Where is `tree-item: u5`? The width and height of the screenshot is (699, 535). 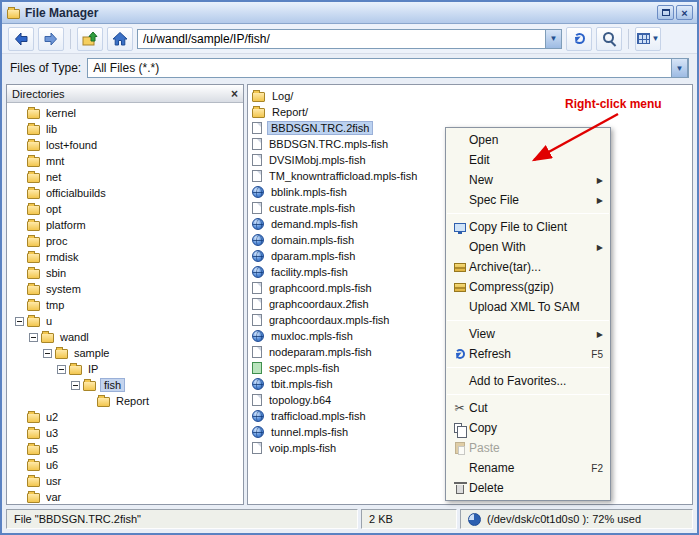 tree-item: u5 is located at coordinates (125, 449).